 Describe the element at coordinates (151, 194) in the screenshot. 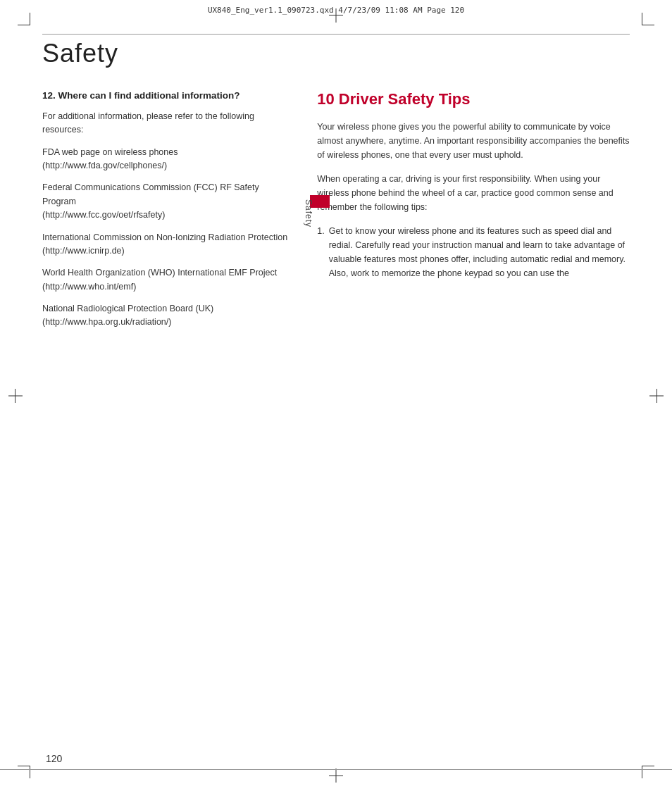

I see `resource-name: Federal Communications Commission (FCC) …` at that location.